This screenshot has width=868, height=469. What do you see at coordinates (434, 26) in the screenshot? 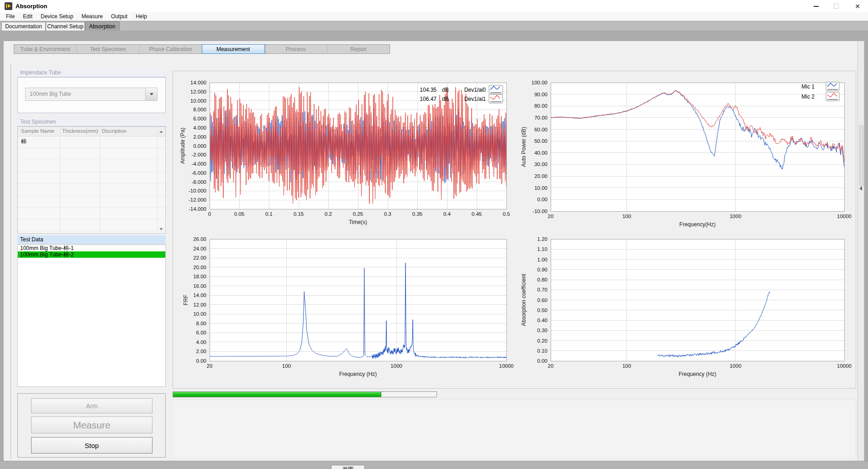
I see `main-tab-bar: Documentation Channel Setup Absorption` at bounding box center [434, 26].